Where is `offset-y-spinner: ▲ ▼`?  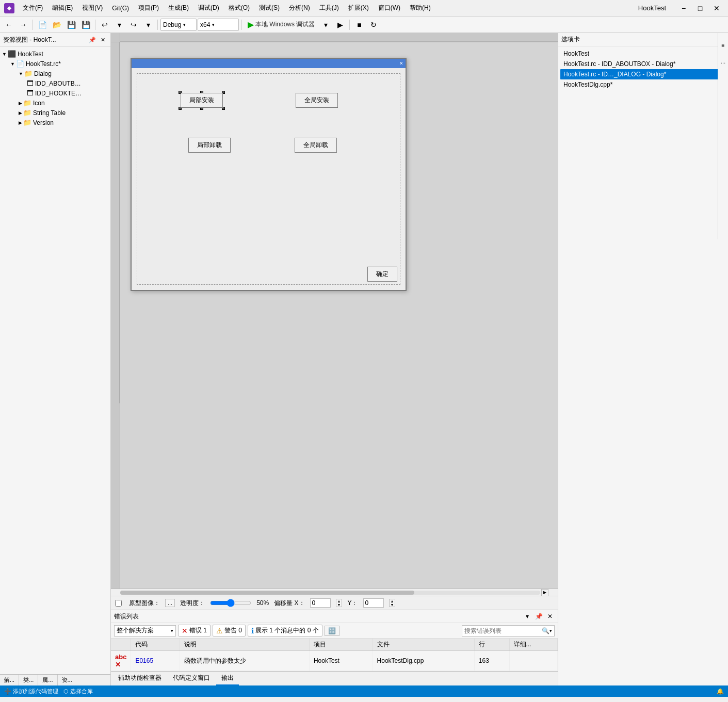
offset-y-spinner: ▲ ▼ is located at coordinates (392, 603).